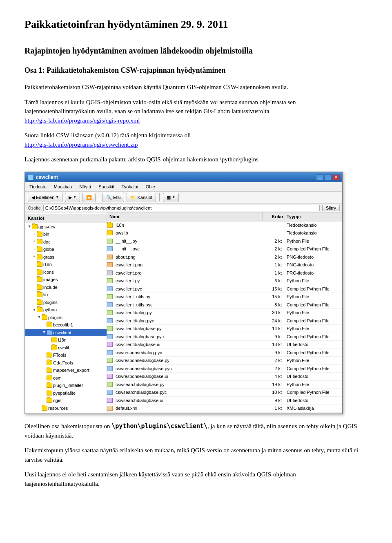  What do you see at coordinates (225, 241) in the screenshot?
I see `file-row: __init__.py2 ktPython File` at bounding box center [225, 241].